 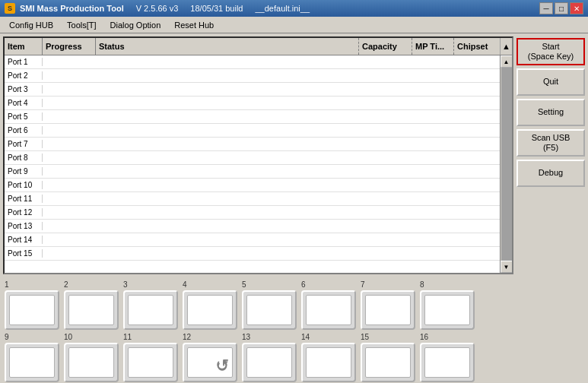 I want to click on port-number: 11, so click(x=128, y=337).